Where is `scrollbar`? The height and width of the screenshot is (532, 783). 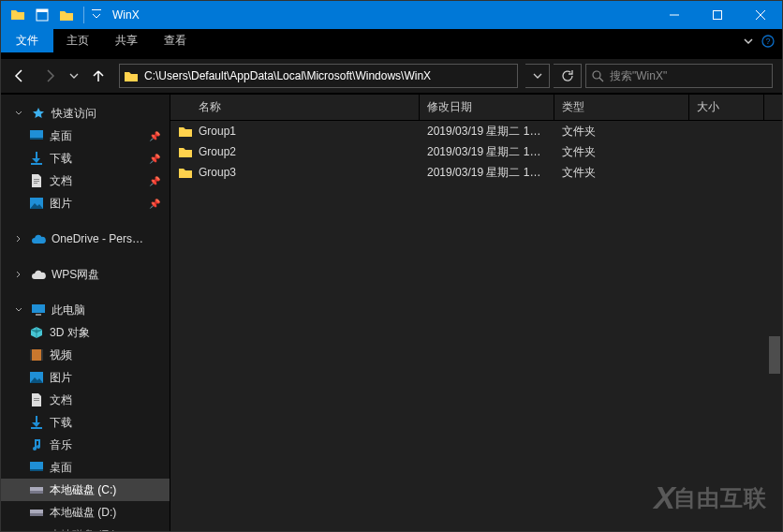 scrollbar is located at coordinates (775, 326).